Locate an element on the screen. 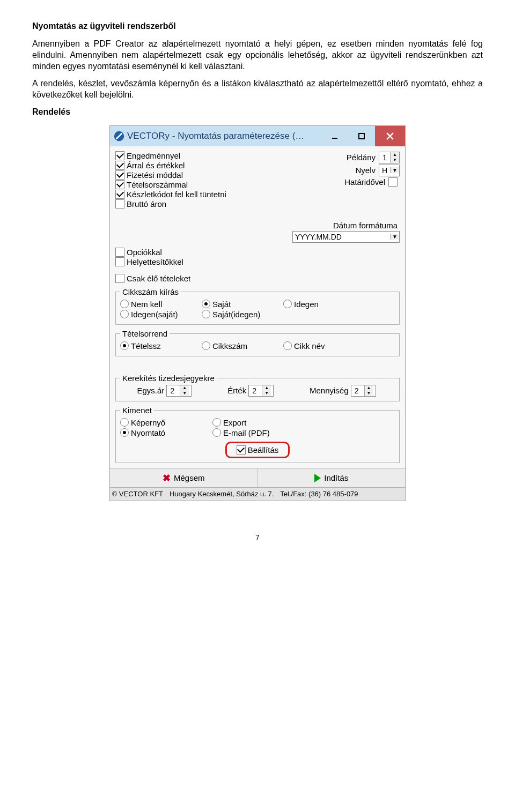  start-label: Indítás is located at coordinates (336, 478).